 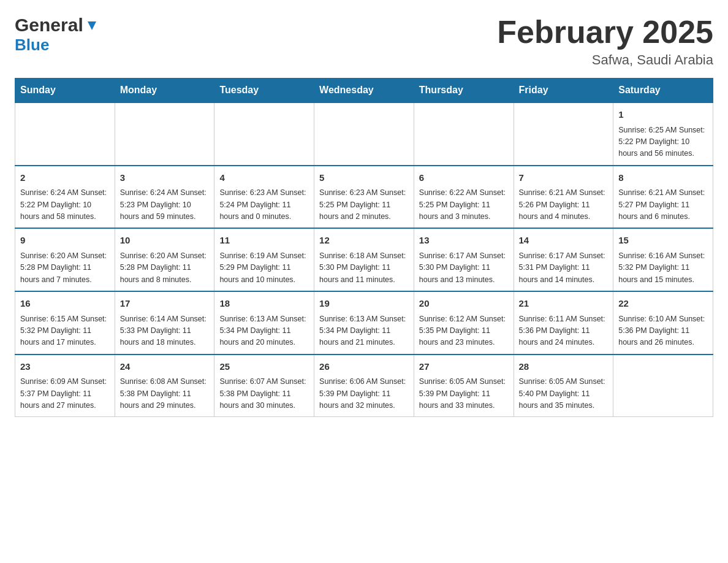 What do you see at coordinates (663, 205) in the screenshot?
I see `day-info: Sunrise: 6:21 AM Sunset: 5:27 PM Dayligh…` at bounding box center [663, 205].